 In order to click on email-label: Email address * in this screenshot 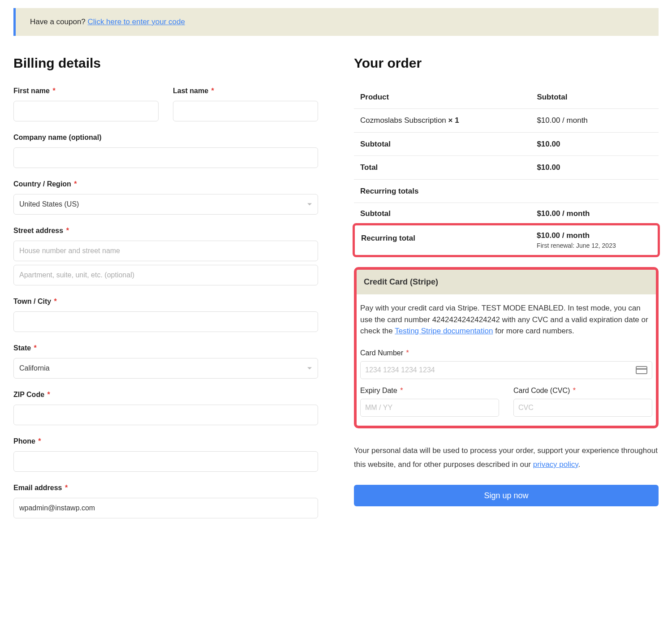, I will do `click(166, 488)`.